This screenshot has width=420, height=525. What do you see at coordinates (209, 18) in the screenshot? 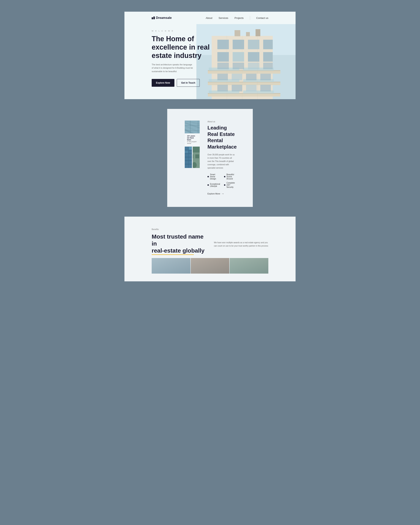
I see `nav-about: About` at bounding box center [209, 18].